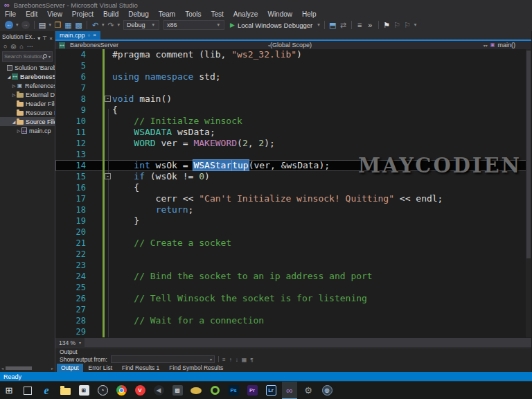  Describe the element at coordinates (246, 14) in the screenshot. I see `menu-analyze: Analyze` at that location.